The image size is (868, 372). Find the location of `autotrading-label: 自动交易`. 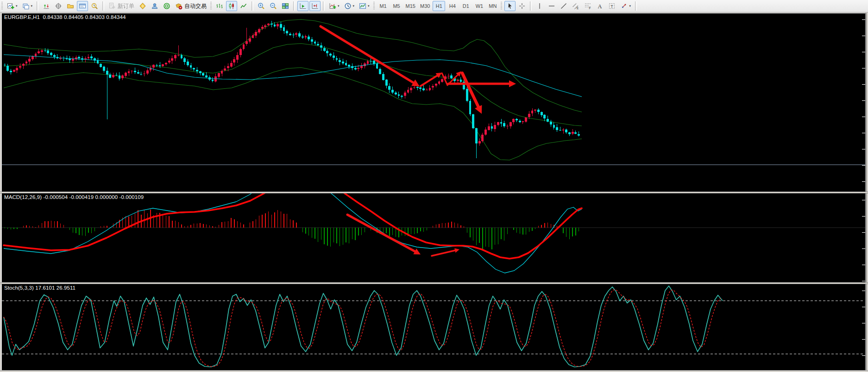

autotrading-label: 自动交易 is located at coordinates (195, 6).